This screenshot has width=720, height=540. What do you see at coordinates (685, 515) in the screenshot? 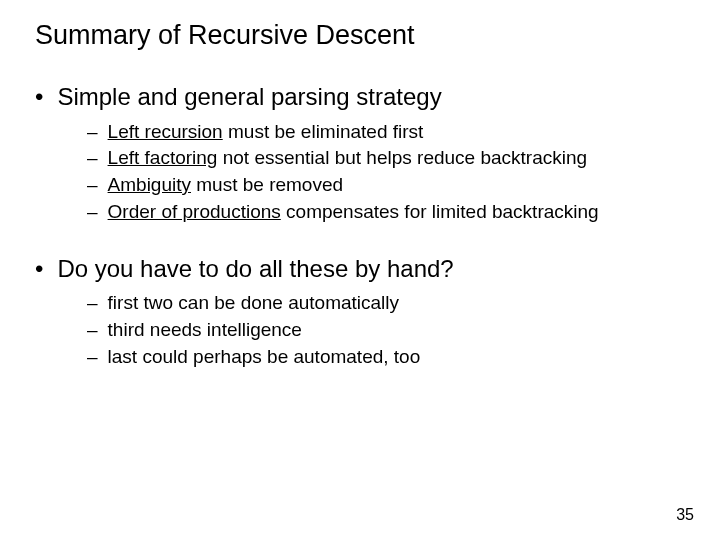
I see `page-number: 35` at bounding box center [685, 515].